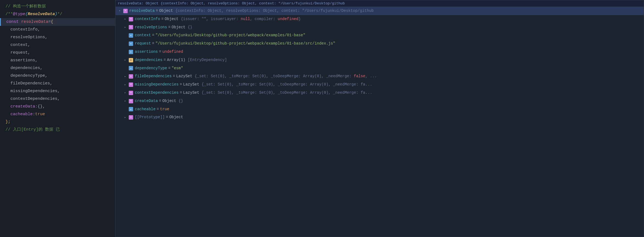  I want to click on debug-row-assertions: c assertions = undefined, so click(380, 52).